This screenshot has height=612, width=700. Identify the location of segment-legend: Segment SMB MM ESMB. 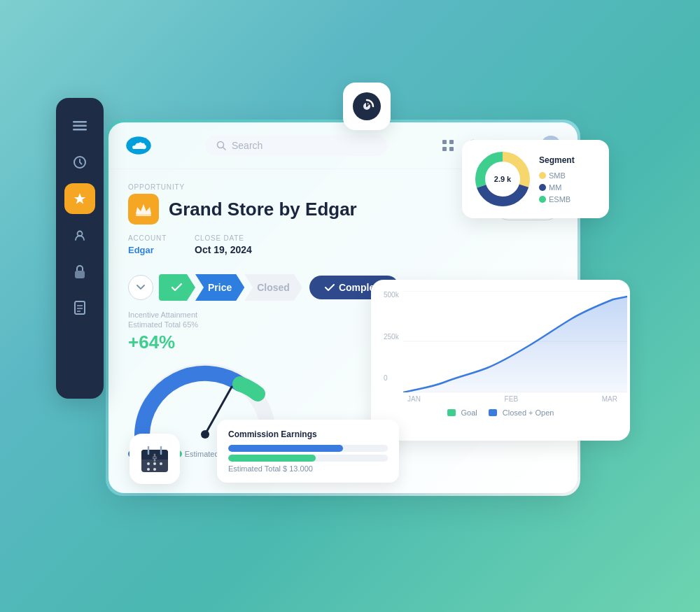
(557, 179).